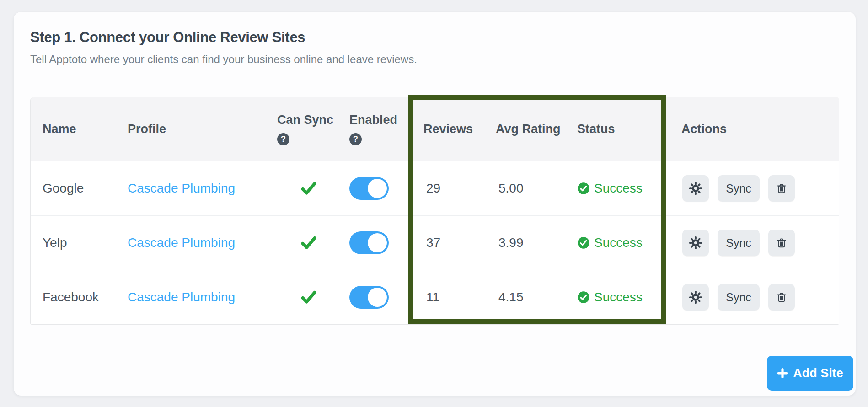 This screenshot has width=868, height=407. I want to click on add-site-button: Add Site, so click(810, 373).